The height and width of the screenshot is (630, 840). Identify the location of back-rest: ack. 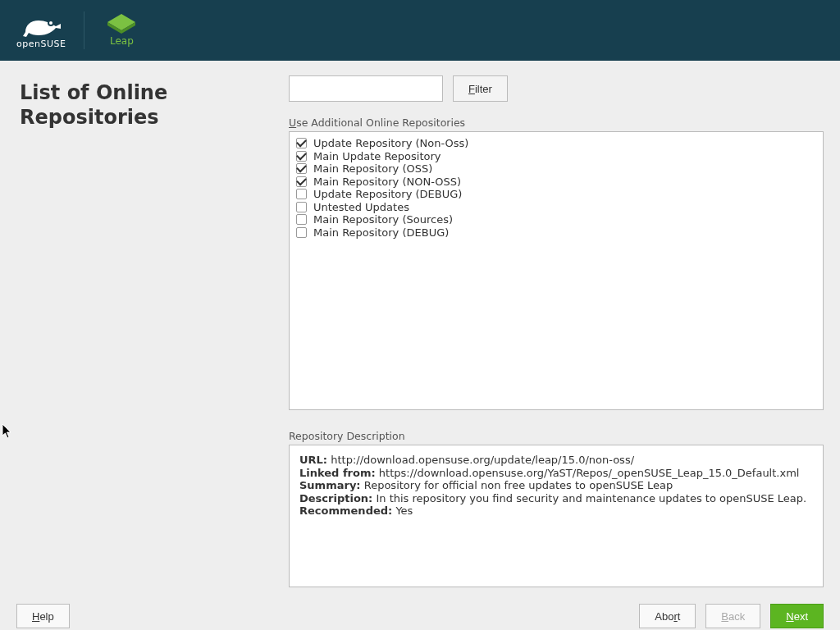
(737, 617).